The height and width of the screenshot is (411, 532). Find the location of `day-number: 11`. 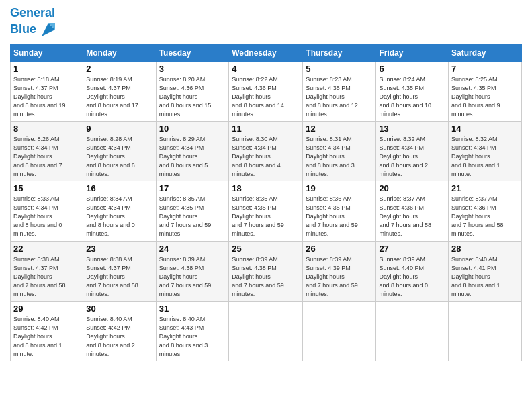

day-number: 11 is located at coordinates (266, 129).